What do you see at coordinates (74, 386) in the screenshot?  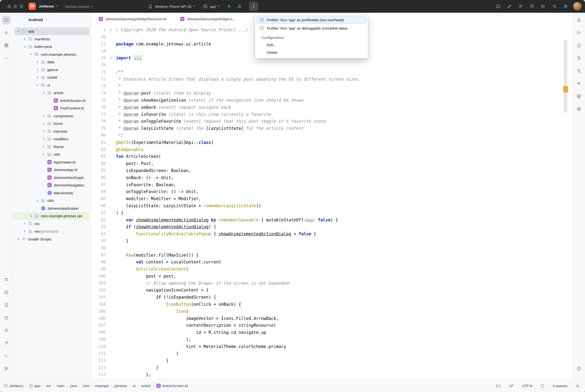 I see `breadcrumb-item-java: java` at bounding box center [74, 386].